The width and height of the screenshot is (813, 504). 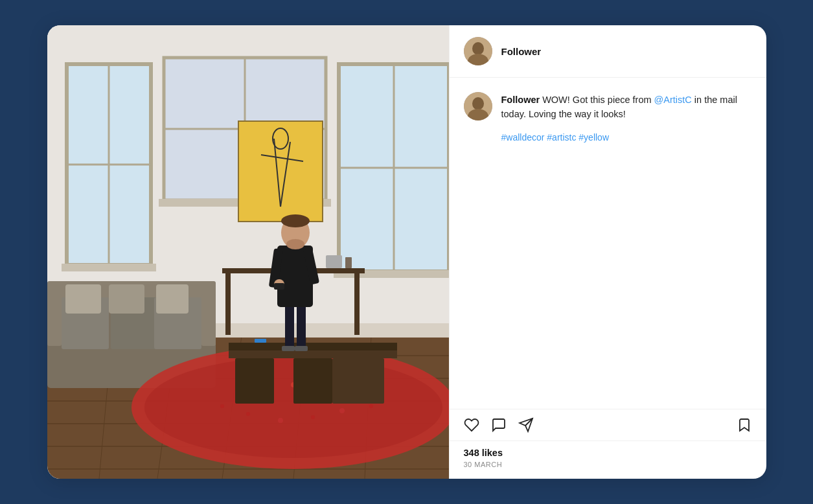 I want to click on caption-avatar, so click(x=478, y=106).